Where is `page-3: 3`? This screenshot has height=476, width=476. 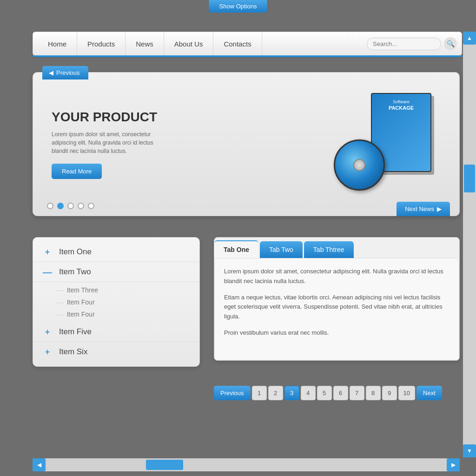
page-3: 3 is located at coordinates (292, 393).